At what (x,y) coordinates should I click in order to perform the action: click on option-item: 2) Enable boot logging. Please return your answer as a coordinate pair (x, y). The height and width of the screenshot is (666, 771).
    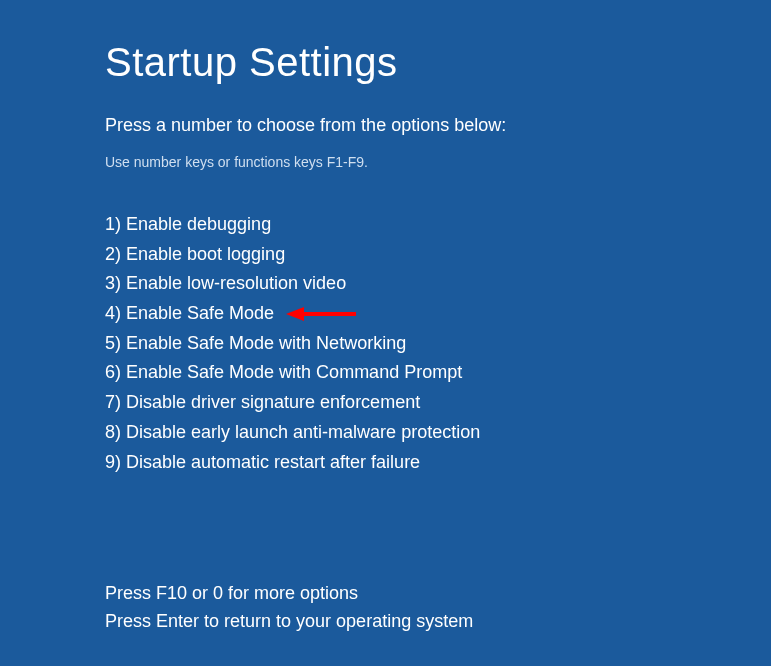
    Looking at the image, I should click on (438, 255).